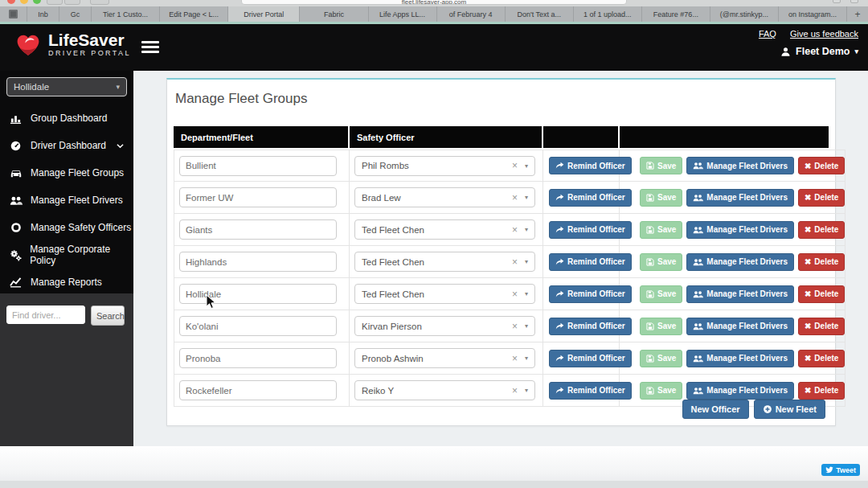  What do you see at coordinates (43, 14) in the screenshot?
I see `browser-tab: Inb` at bounding box center [43, 14].